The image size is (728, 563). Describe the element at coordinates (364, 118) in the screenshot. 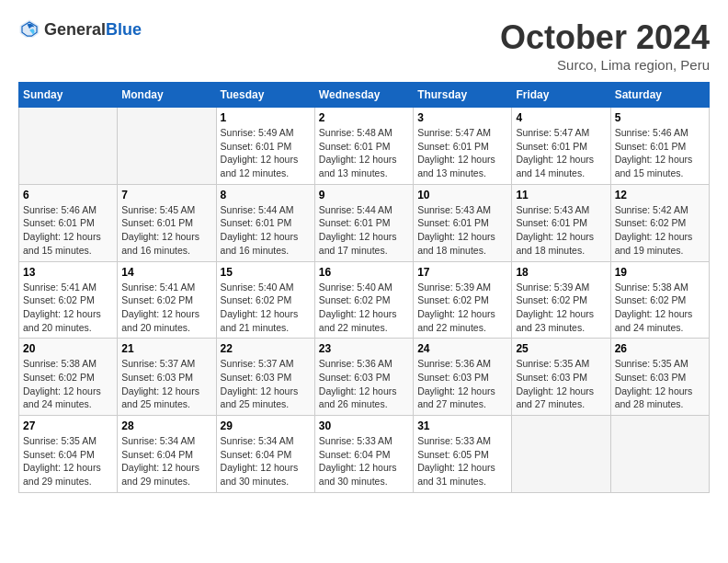

I see `day-number: 2` at that location.